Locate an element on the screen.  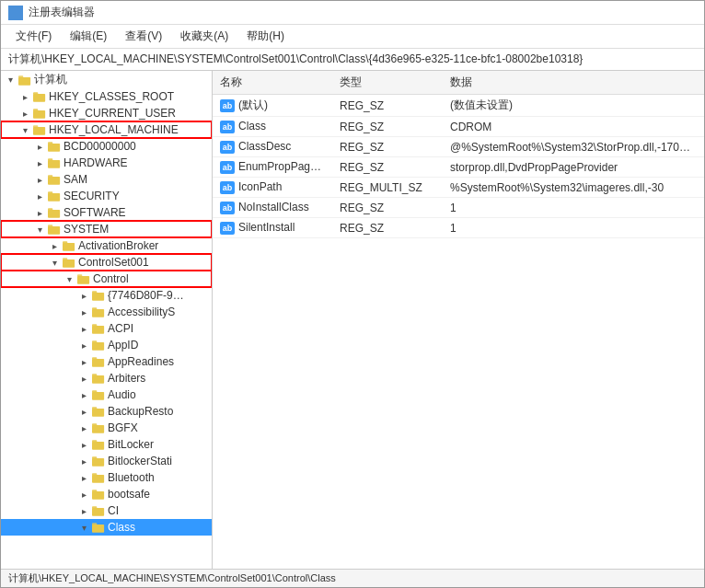
tree-node-controlset001: ▾ ControlSet001 is located at coordinates (107, 262).